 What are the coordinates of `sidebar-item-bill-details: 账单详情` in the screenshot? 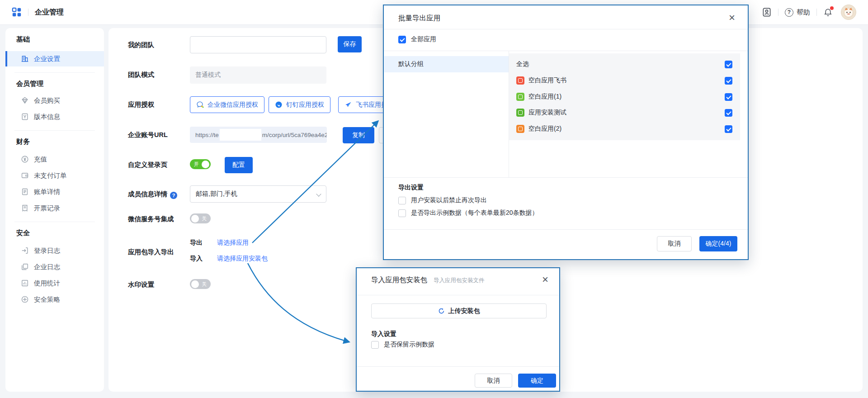 It's located at (55, 192).